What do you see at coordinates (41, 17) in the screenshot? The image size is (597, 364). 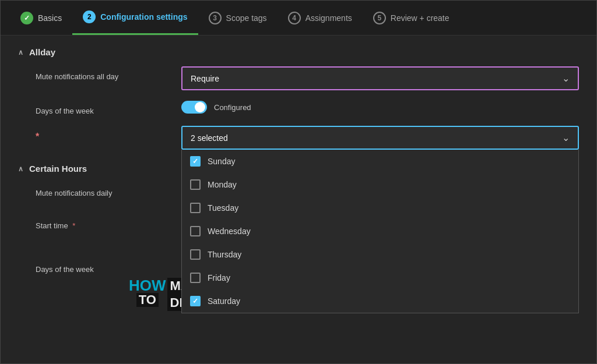 I see `nav-step-basics: ✓ Basics` at bounding box center [41, 17].